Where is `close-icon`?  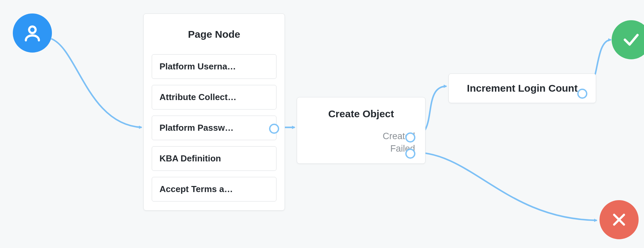
close-icon is located at coordinates (619, 220).